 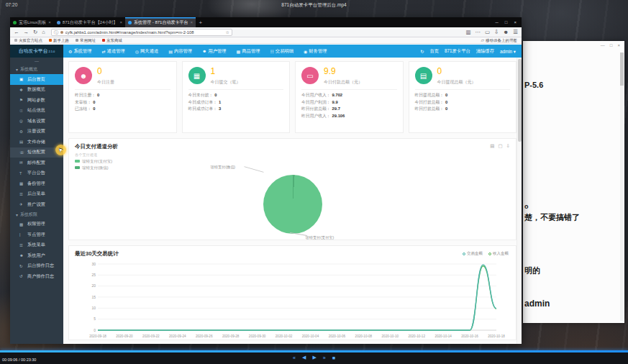 What do you see at coordinates (603, 45) in the screenshot?
I see `minimize-icon: —` at bounding box center [603, 45].